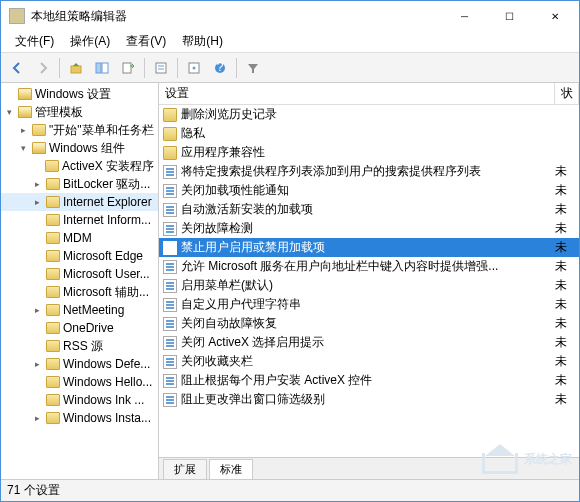 The height and width of the screenshot is (502, 580). What do you see at coordinates (554, 16) in the screenshot?
I see `close-button: ✕` at bounding box center [554, 16].